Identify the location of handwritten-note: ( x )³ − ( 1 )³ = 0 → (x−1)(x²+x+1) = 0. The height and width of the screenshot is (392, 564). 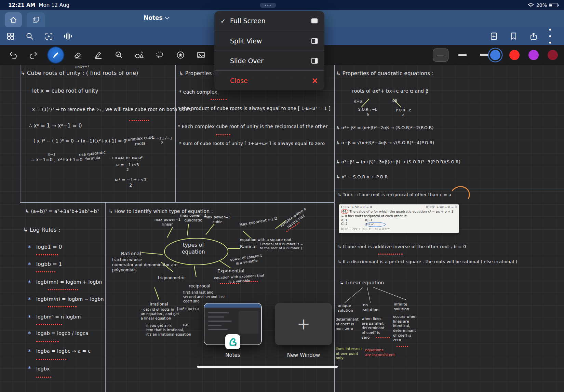
(80, 141).